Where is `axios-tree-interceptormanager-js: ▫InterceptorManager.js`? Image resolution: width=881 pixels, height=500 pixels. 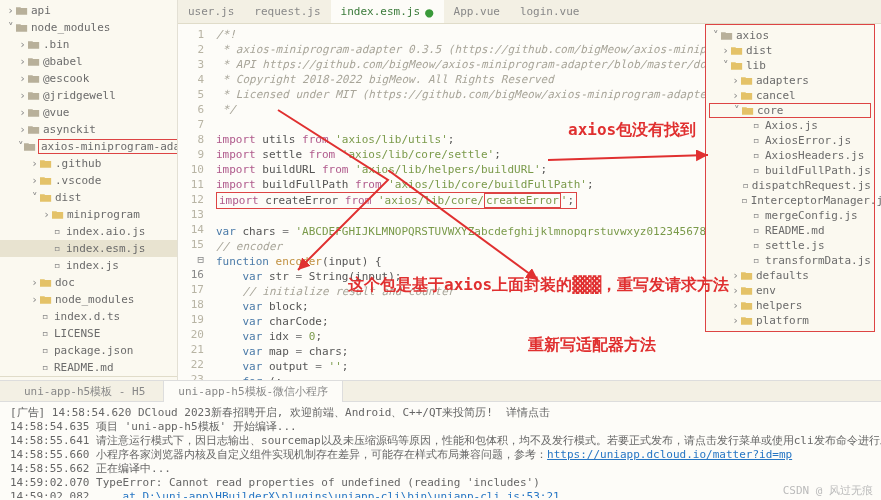 axios-tree-interceptormanager-js: ▫InterceptorManager.js is located at coordinates (790, 200).